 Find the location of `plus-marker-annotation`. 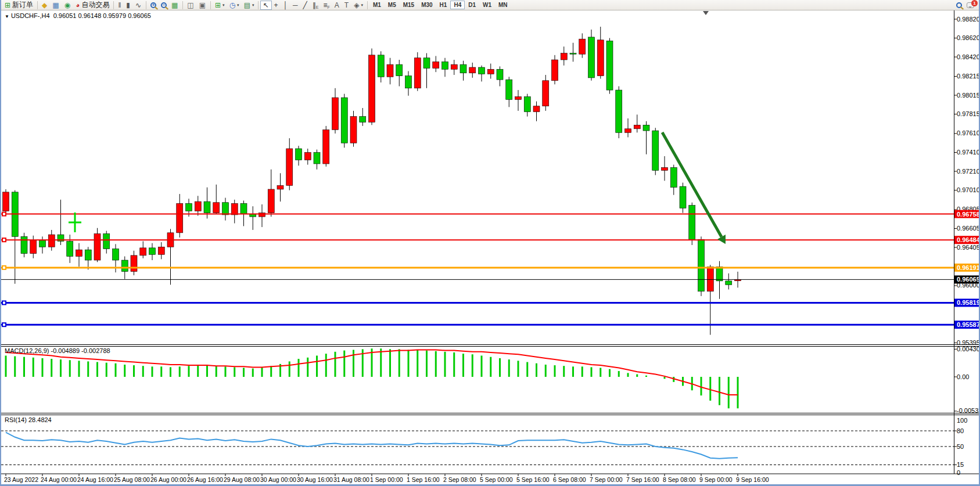

plus-marker-annotation is located at coordinates (75, 222).